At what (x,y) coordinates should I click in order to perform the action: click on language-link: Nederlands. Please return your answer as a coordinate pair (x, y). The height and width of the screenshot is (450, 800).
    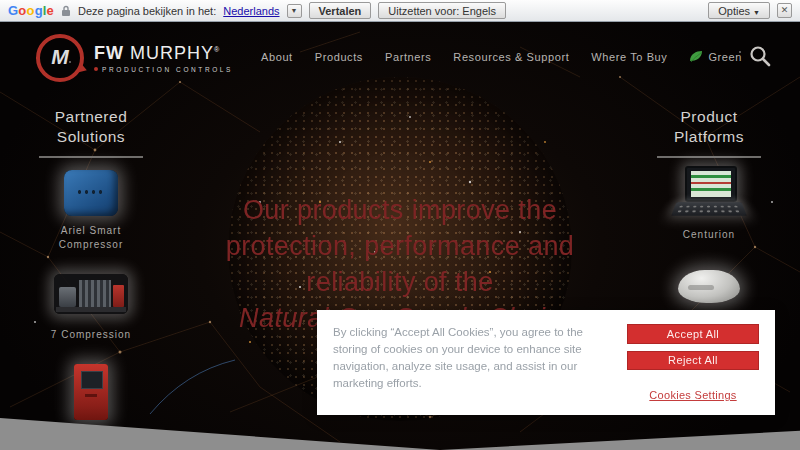
    Looking at the image, I should click on (251, 11).